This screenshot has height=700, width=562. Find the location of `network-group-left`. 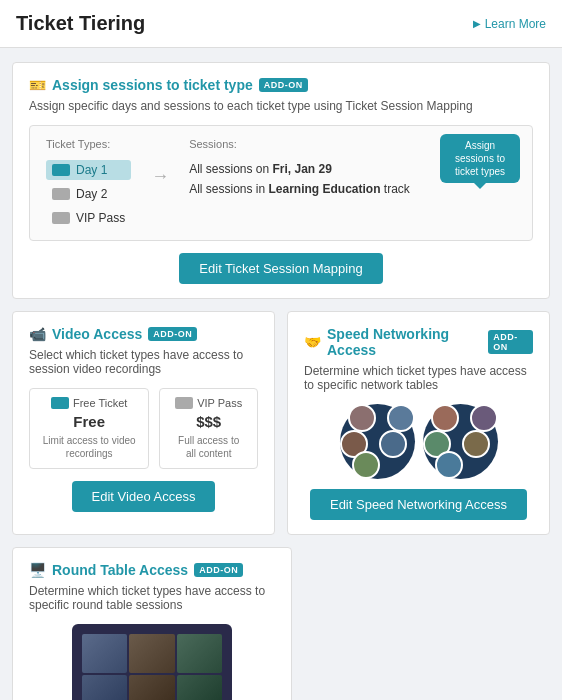

network-group-left is located at coordinates (378, 442).